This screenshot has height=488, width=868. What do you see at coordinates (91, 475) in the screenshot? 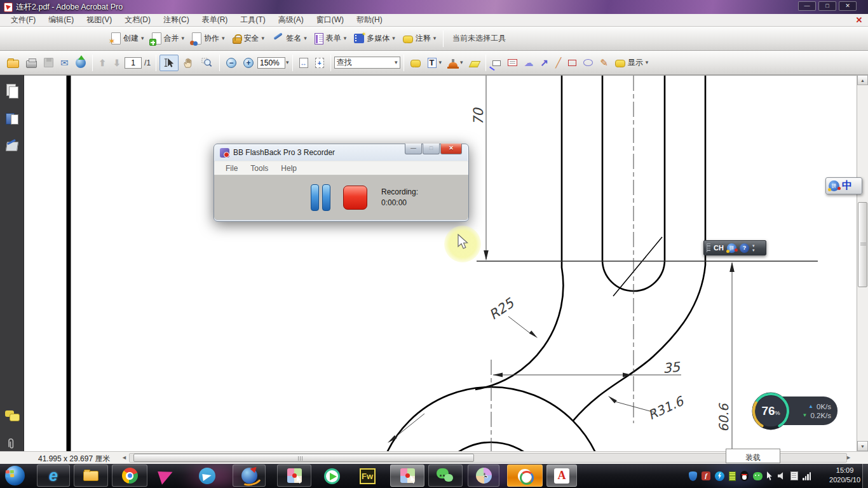
I see `taskbar-explorer-button` at bounding box center [91, 475].